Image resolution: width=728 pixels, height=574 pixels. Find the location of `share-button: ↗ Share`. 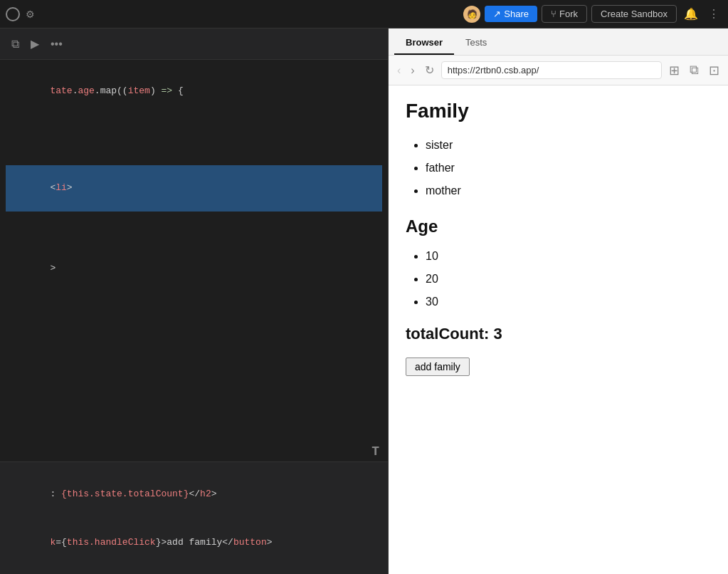

share-button: ↗ Share is located at coordinates (511, 14).